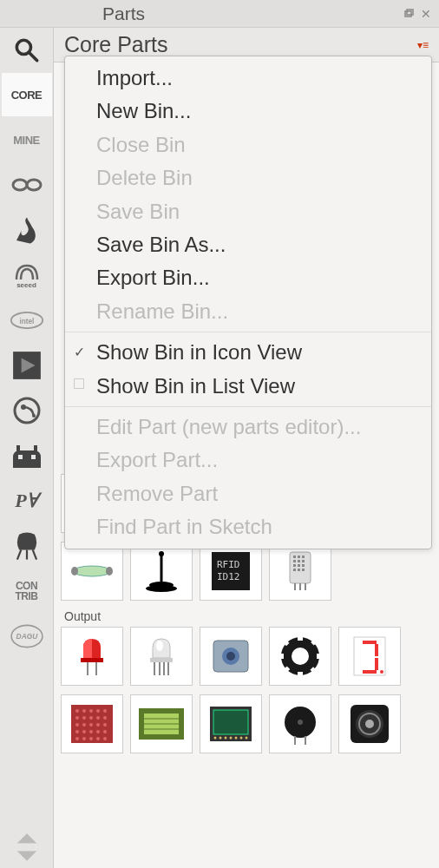 The image size is (439, 868). I want to click on part-antenna, so click(161, 571).